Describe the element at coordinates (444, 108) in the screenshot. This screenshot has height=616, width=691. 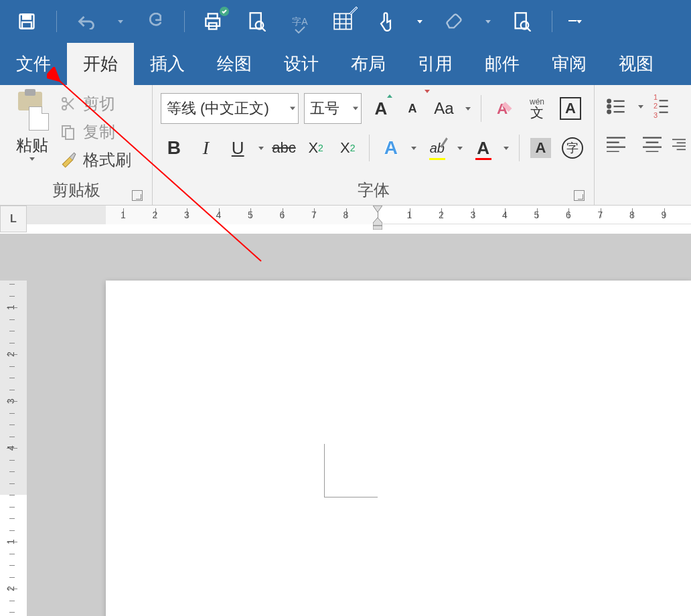
I see `change-case-button: Aa` at that location.